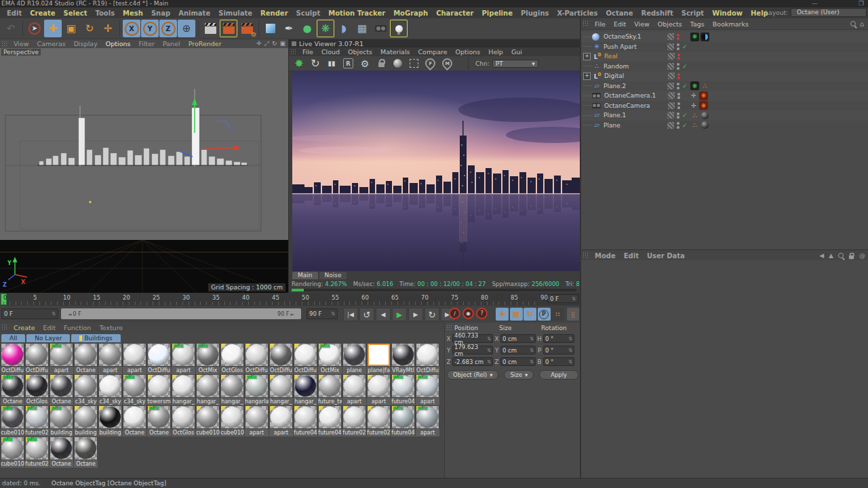  What do you see at coordinates (559, 375) in the screenshot?
I see `apply-button: Apply` at bounding box center [559, 375].